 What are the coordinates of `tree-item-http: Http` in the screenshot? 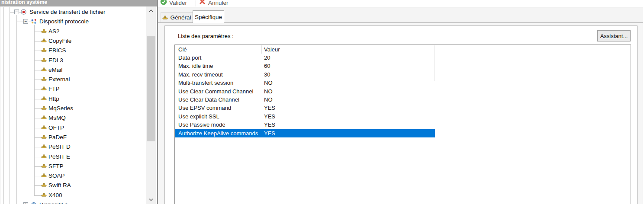 It's located at (73, 99).